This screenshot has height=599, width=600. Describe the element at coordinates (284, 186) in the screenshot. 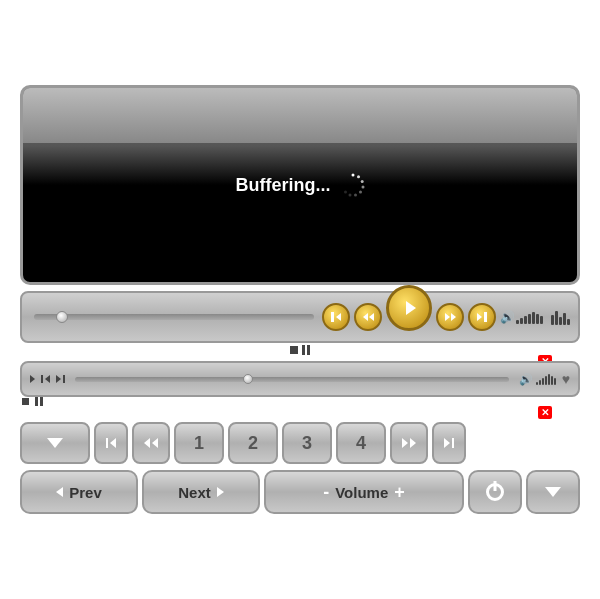

I see `buffering-text: Buffering...` at that location.